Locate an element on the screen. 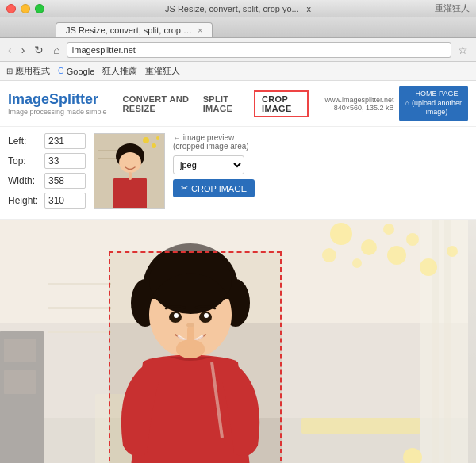  width-input is located at coordinates (65, 181).